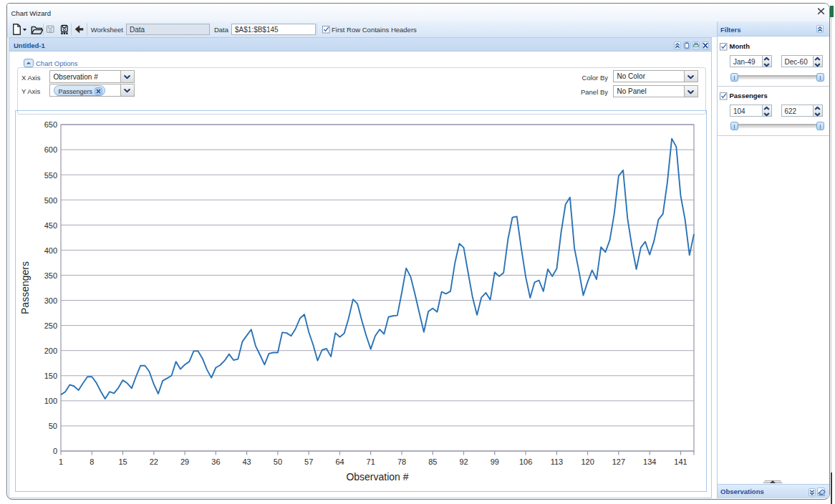  I want to click on svg-text: 141, so click(680, 462).